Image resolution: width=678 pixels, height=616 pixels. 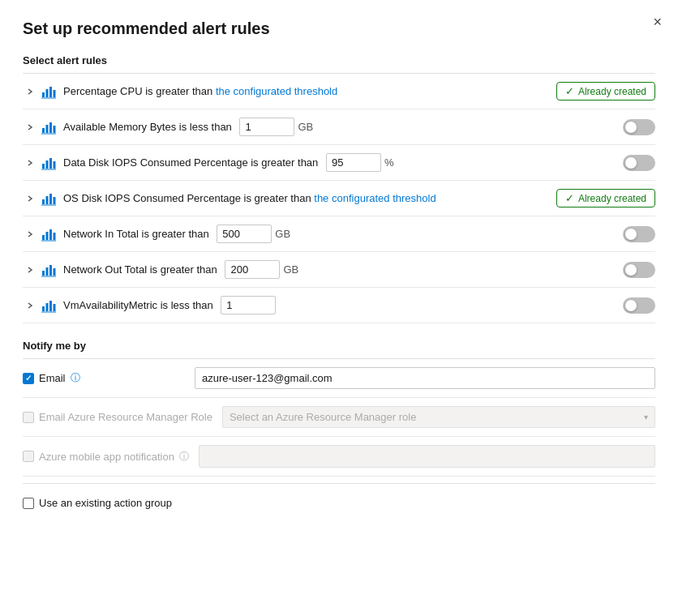 I want to click on toggle-track-network_out, so click(x=639, y=270).